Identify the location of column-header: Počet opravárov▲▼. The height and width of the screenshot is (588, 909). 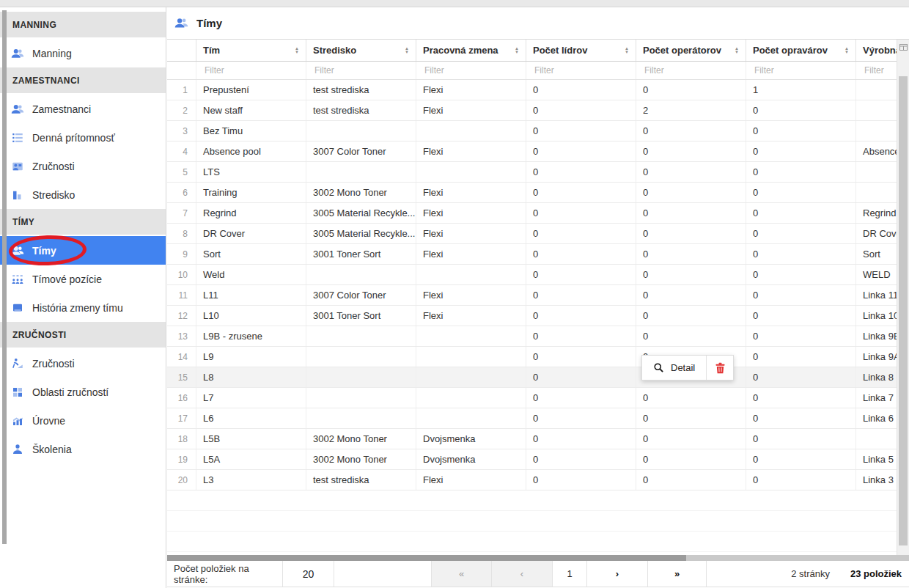
(801, 50).